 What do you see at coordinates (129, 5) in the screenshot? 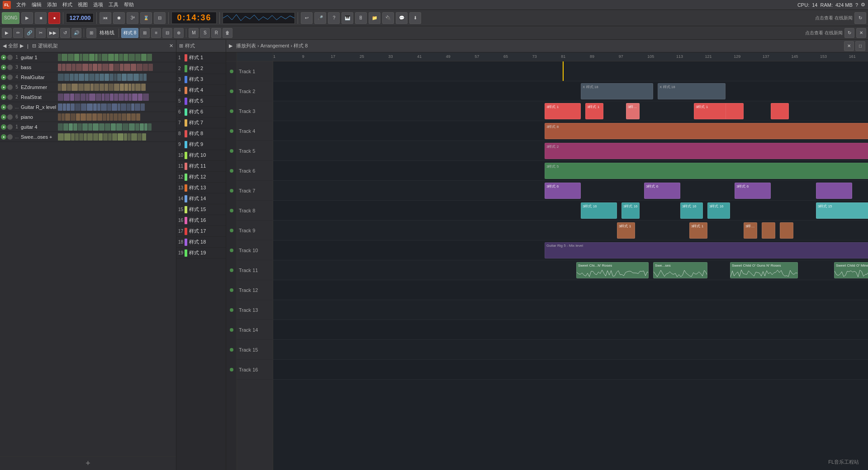
I see `menu-help: 帮助` at bounding box center [129, 5].